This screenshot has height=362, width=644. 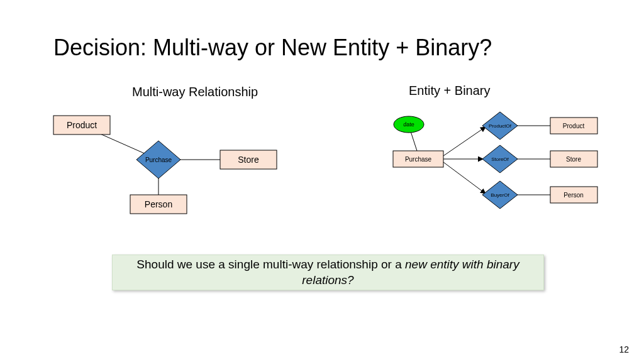 I want to click on label-store-r: Store, so click(x=574, y=160).